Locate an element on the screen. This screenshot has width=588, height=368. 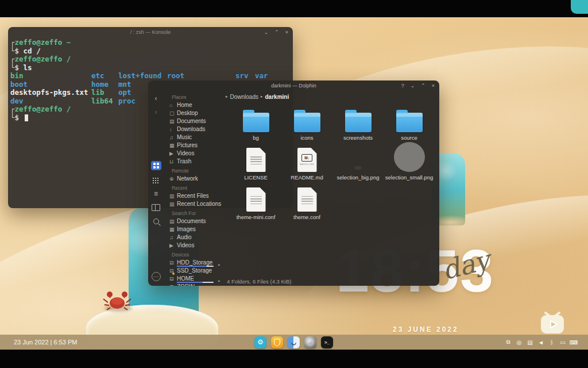
search-button is located at coordinates (156, 221).